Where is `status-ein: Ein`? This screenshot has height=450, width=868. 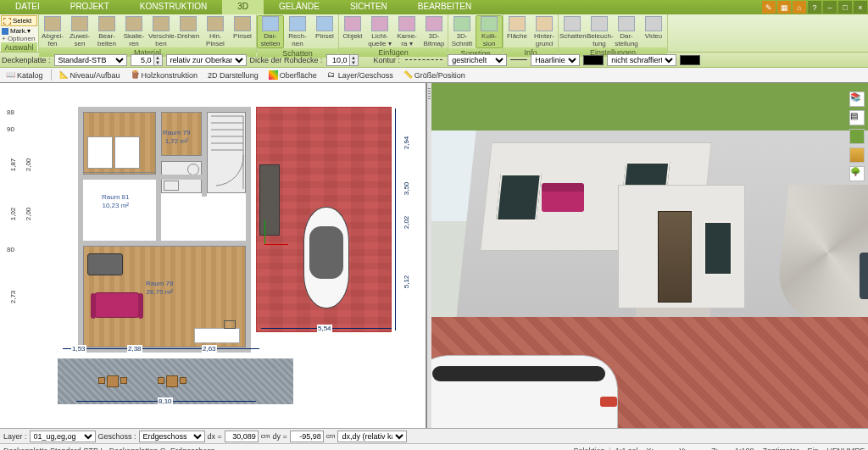
status-ein: Ein is located at coordinates (812, 449).